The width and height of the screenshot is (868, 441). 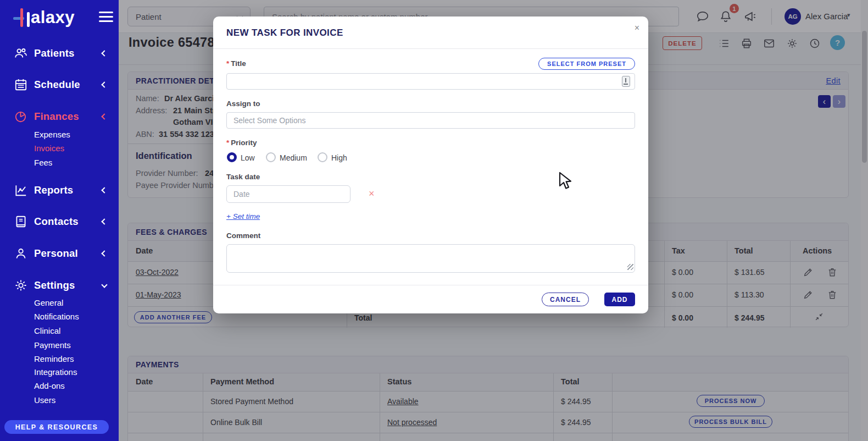 What do you see at coordinates (271, 157) in the screenshot?
I see `priority-radio-medium` at bounding box center [271, 157].